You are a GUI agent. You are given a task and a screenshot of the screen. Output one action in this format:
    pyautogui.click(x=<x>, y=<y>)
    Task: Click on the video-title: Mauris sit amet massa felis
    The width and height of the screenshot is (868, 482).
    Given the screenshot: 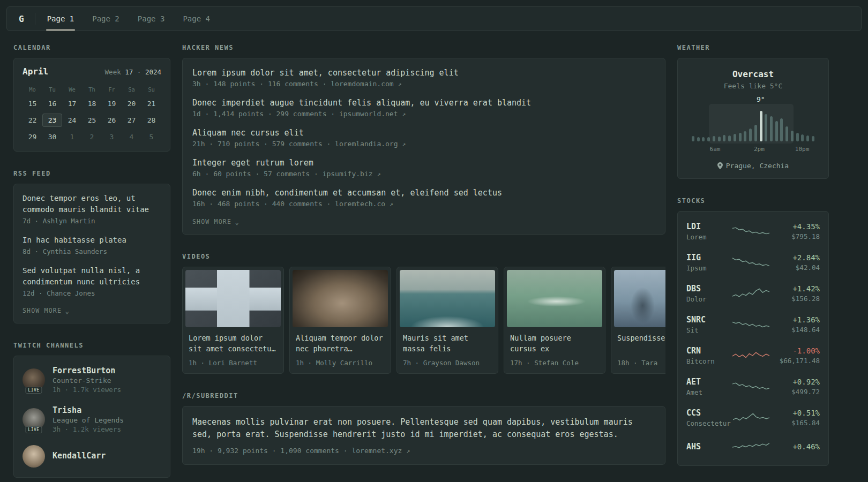 What is the action you would take?
    pyautogui.click(x=447, y=342)
    